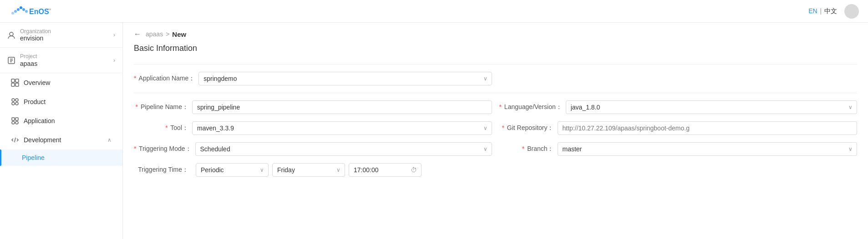 This screenshot has width=868, height=239. I want to click on svg-text: ™, so click(49, 10).